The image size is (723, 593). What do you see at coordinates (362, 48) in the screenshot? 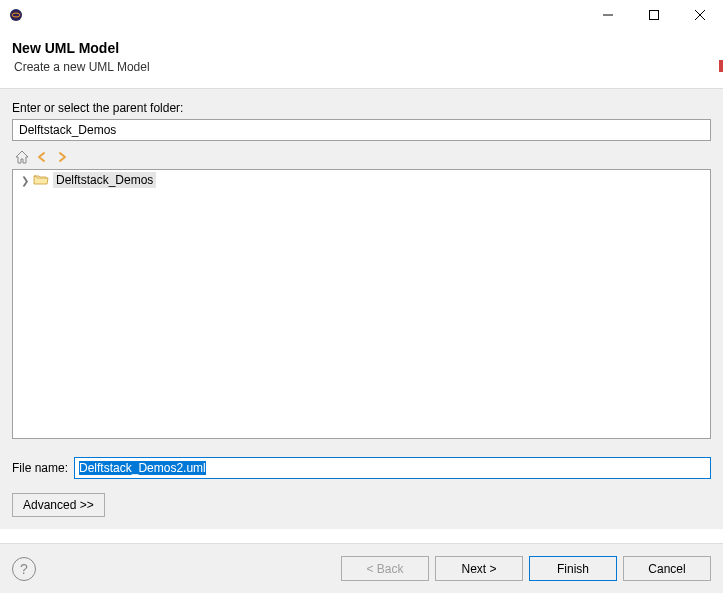
I see `page-title: New UML Model` at bounding box center [362, 48].